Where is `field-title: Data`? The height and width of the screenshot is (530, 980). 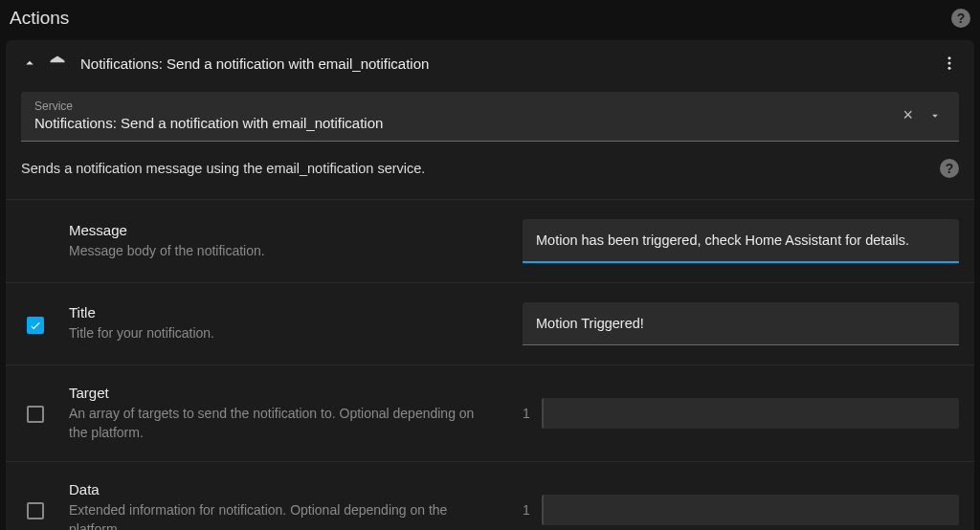
field-title: Data is located at coordinates (275, 490).